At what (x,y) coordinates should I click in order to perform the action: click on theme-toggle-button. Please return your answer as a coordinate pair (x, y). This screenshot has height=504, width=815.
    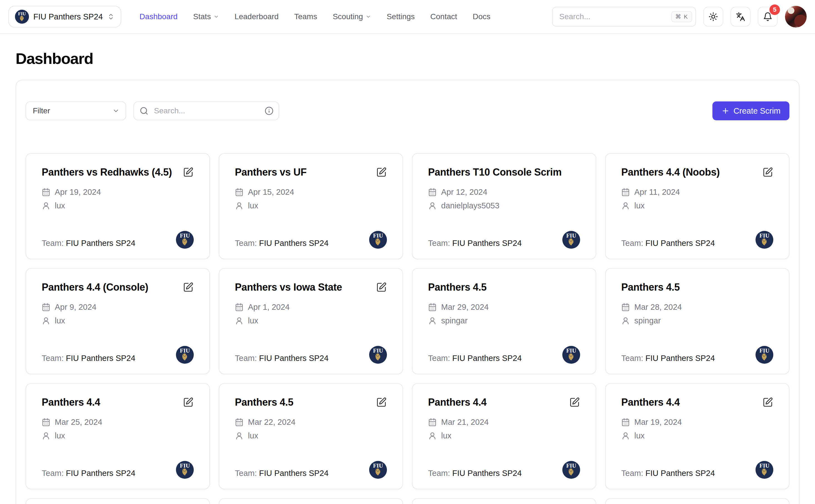
    Looking at the image, I should click on (713, 17).